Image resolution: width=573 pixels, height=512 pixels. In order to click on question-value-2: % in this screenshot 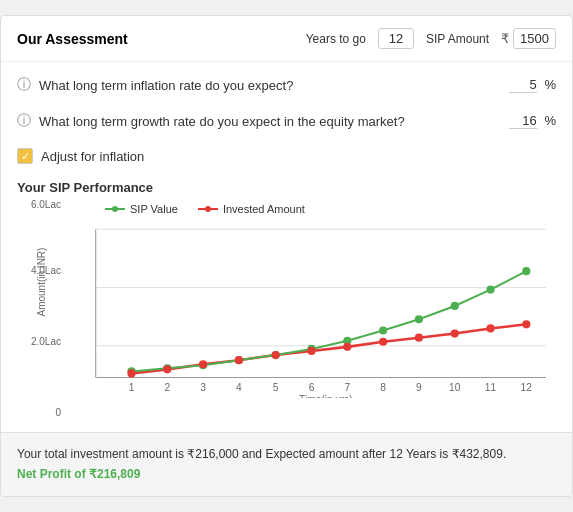, I will do `click(532, 121)`.